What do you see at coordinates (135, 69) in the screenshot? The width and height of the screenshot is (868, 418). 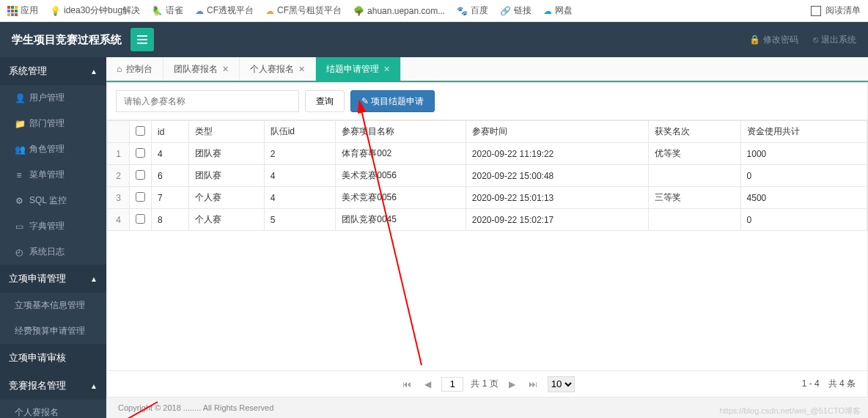 I see `tab: ⌂控制台` at bounding box center [135, 69].